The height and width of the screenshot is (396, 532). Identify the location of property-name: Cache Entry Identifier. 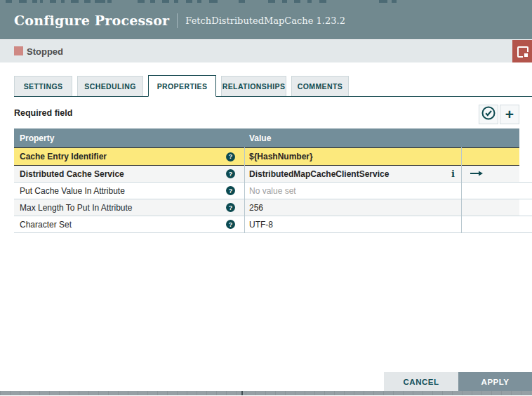
(60, 157).